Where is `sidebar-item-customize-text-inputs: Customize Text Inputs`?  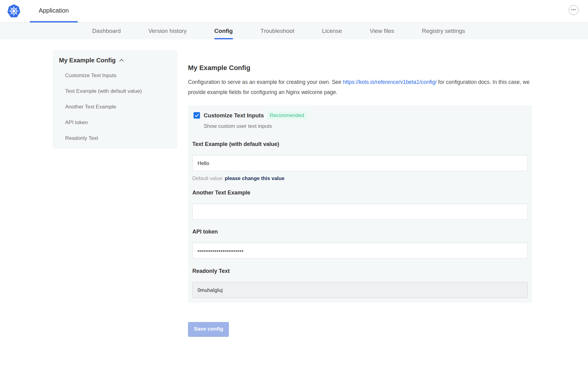 sidebar-item-customize-text-inputs: Customize Text Inputs is located at coordinates (115, 76).